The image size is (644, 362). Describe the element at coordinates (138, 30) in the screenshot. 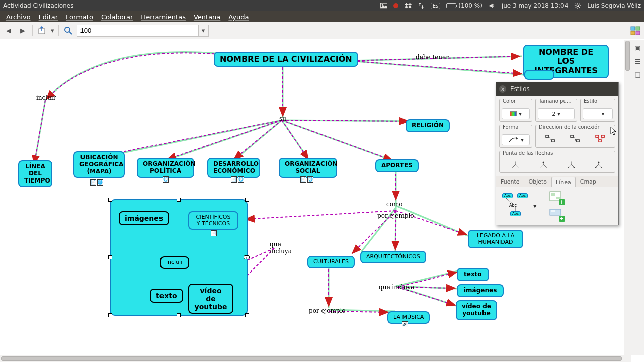

I see `zoom-input` at that location.